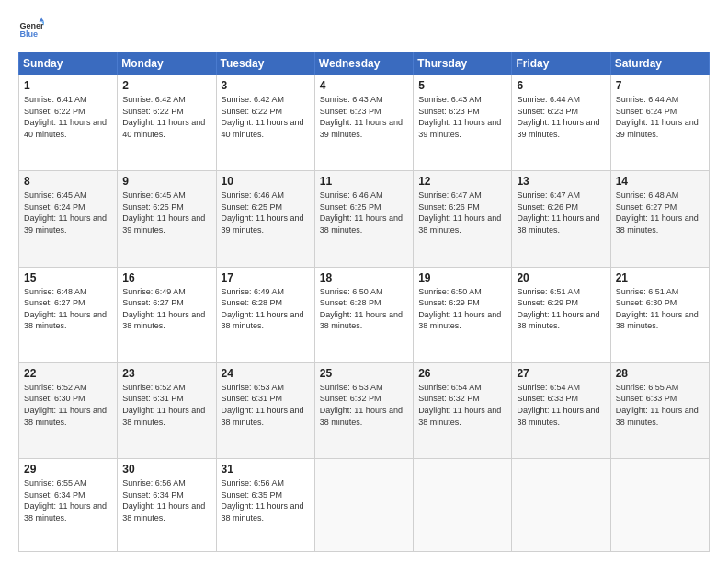 This screenshot has width=728, height=563. Describe the element at coordinates (166, 405) in the screenshot. I see `day-info: Sunrise: 6:52 AMSunset: 6:31 PMDaylight:…` at that location.